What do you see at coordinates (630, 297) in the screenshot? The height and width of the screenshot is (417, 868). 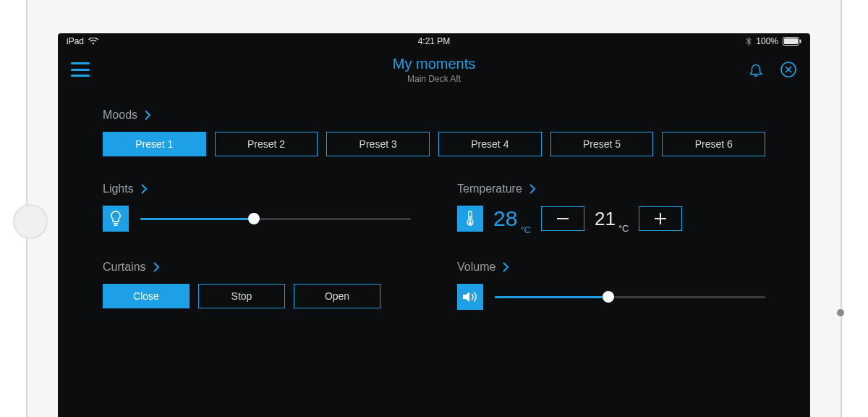 I see `volume-slider` at bounding box center [630, 297].